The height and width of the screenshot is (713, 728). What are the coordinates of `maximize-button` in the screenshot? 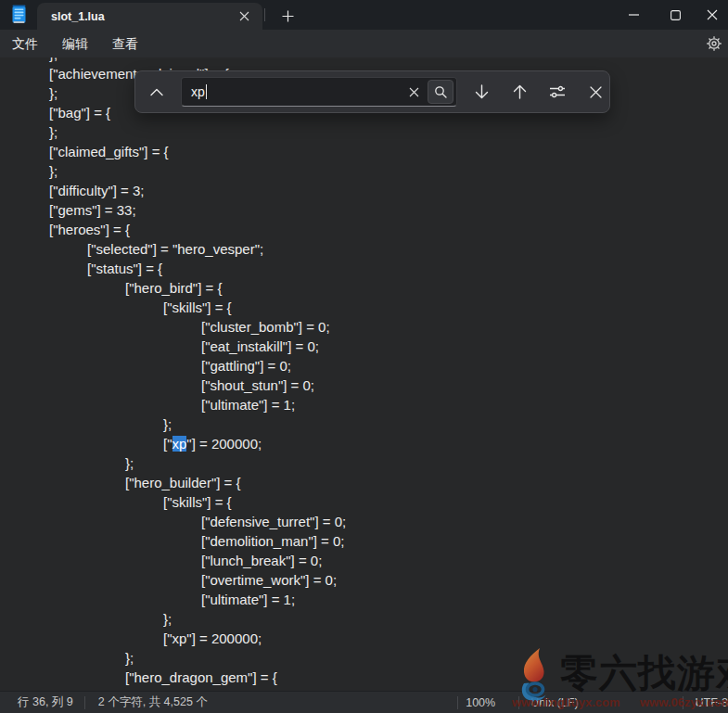 It's located at (675, 15).